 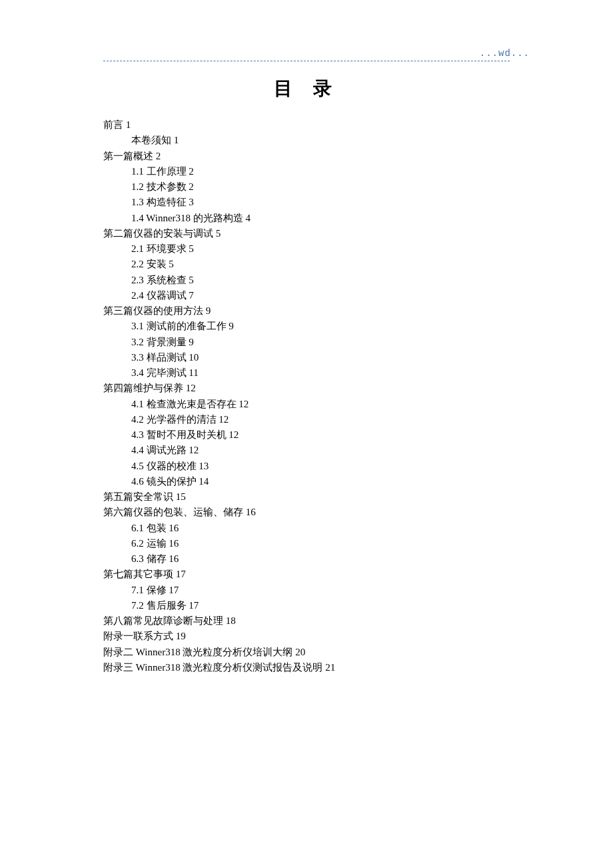 I want to click on header-divider: ...wd..., so click(x=306, y=57).